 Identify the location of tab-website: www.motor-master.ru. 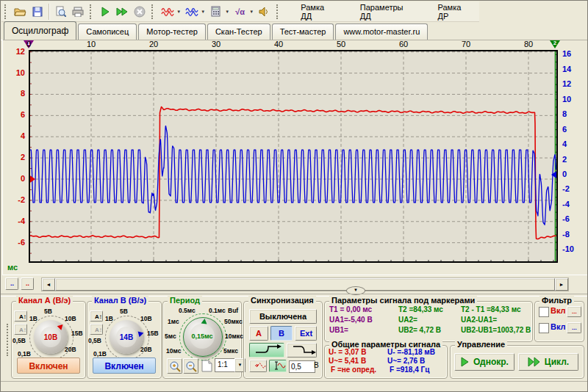
(381, 32).